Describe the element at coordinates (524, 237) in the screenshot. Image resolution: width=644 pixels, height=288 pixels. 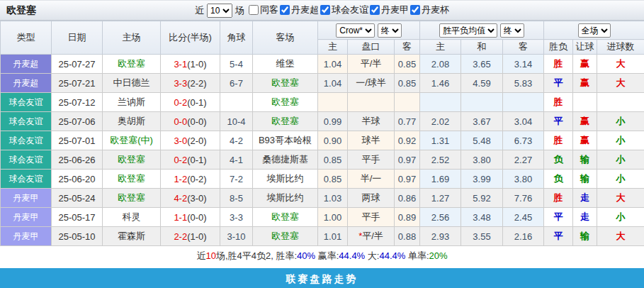
I see `cell-eu-away-odds: 2.16` at that location.